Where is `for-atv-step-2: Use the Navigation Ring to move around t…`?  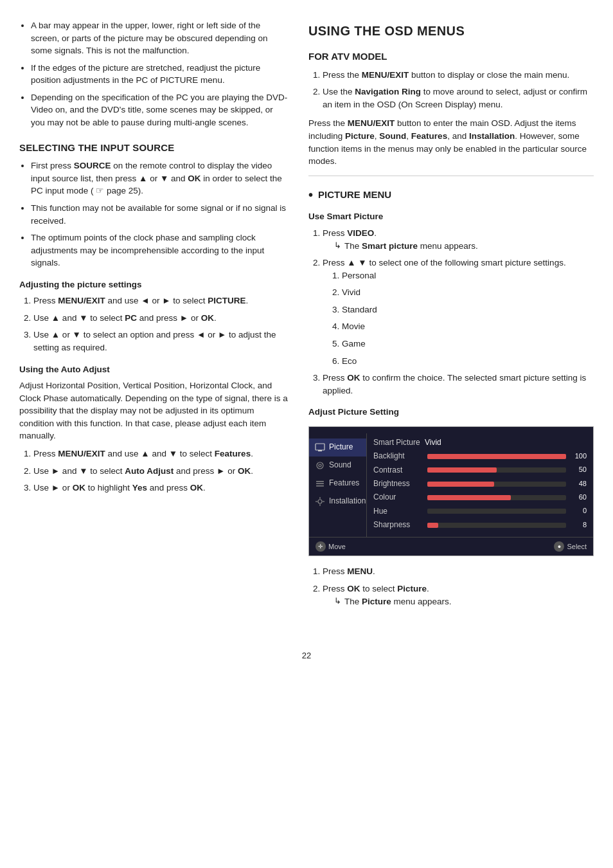
for-atv-step-2: Use the Navigation Ring to move around t… is located at coordinates (458, 98).